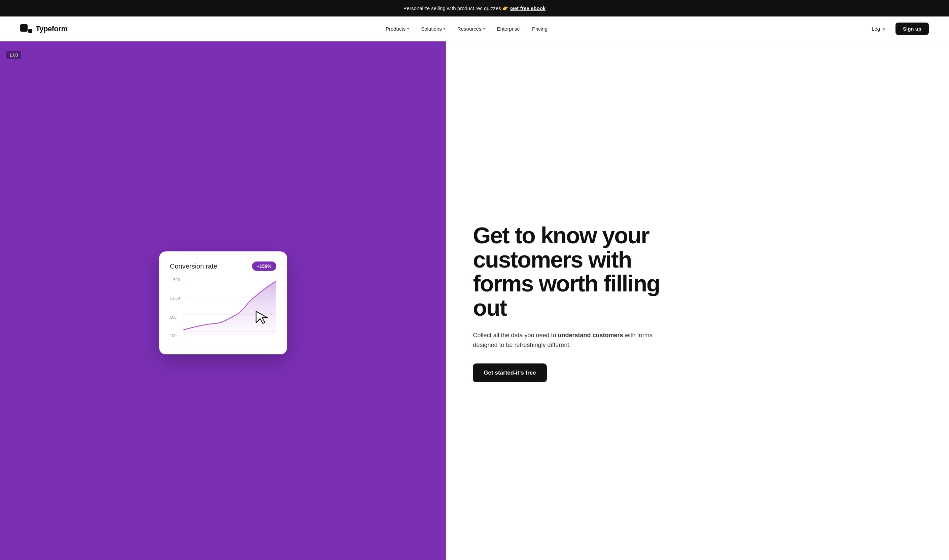 This screenshot has height=560, width=949. What do you see at coordinates (475, 29) in the screenshot?
I see `navbar: Typeform Products ▾ Solutions ▾ Resource…` at bounding box center [475, 29].